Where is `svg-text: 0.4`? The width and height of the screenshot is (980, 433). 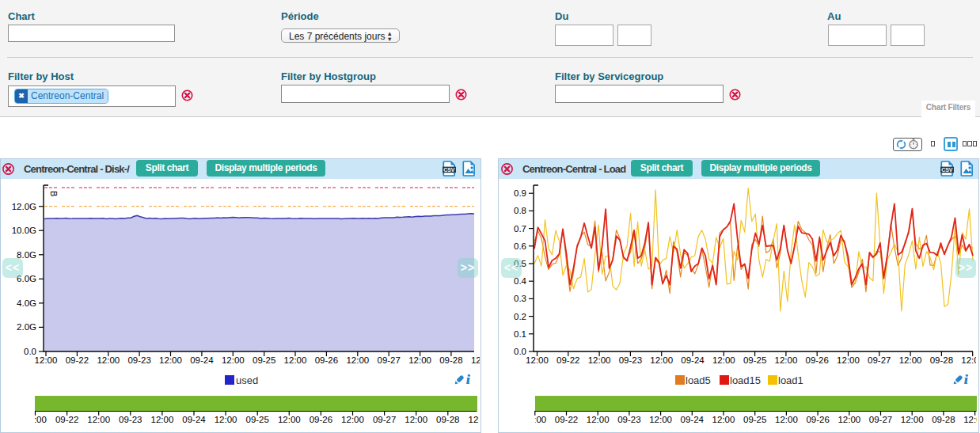 svg-text: 0.4 is located at coordinates (521, 281).